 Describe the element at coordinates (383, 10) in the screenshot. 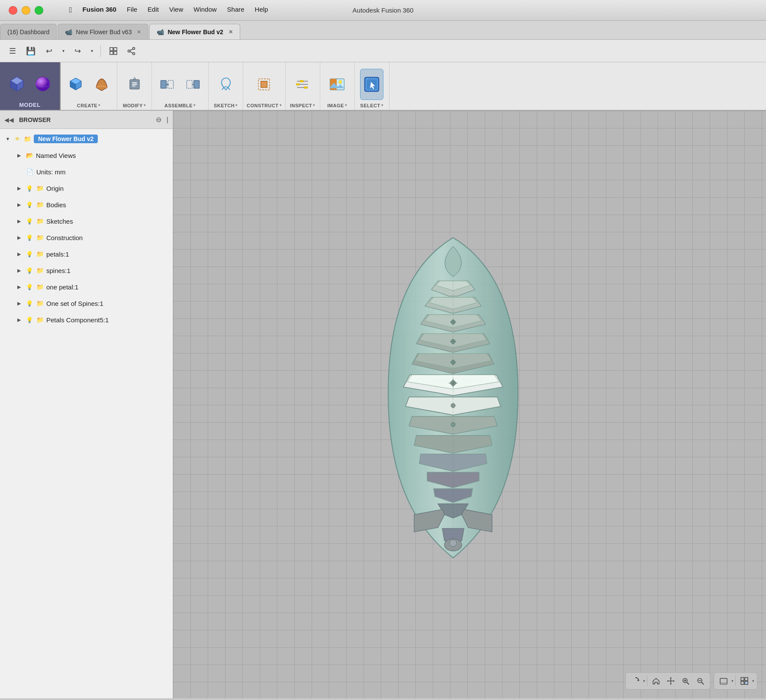

I see `window-title: Autodesk Fusion 360` at that location.